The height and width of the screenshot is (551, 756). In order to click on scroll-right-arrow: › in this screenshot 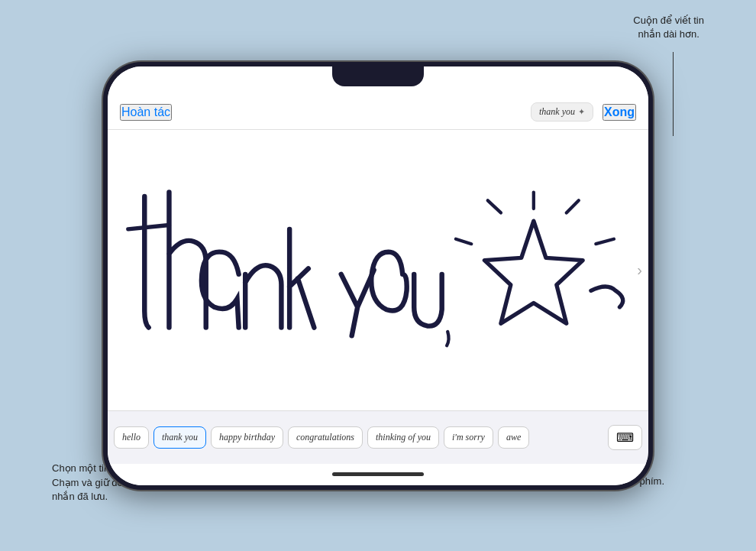, I will do `click(640, 271)`.